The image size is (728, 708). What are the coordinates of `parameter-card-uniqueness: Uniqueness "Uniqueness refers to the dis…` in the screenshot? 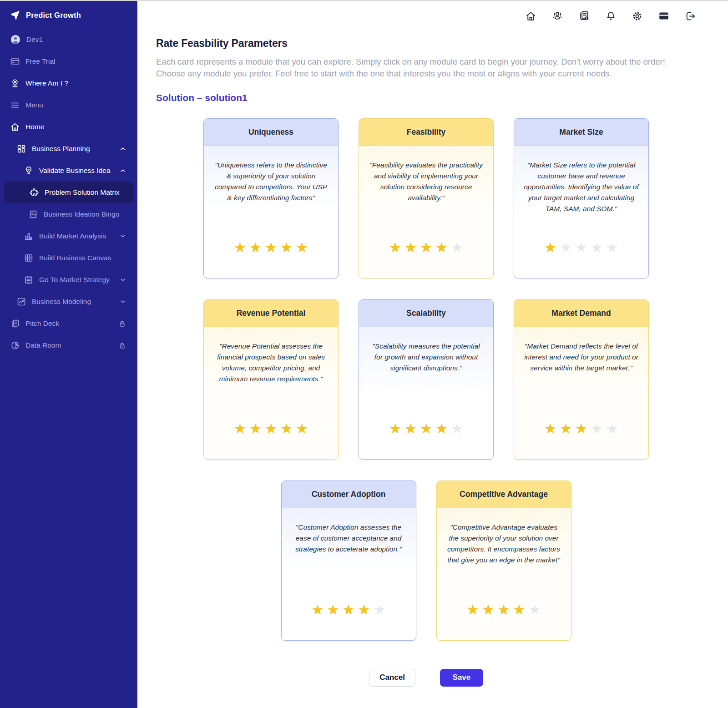 It's located at (271, 198).